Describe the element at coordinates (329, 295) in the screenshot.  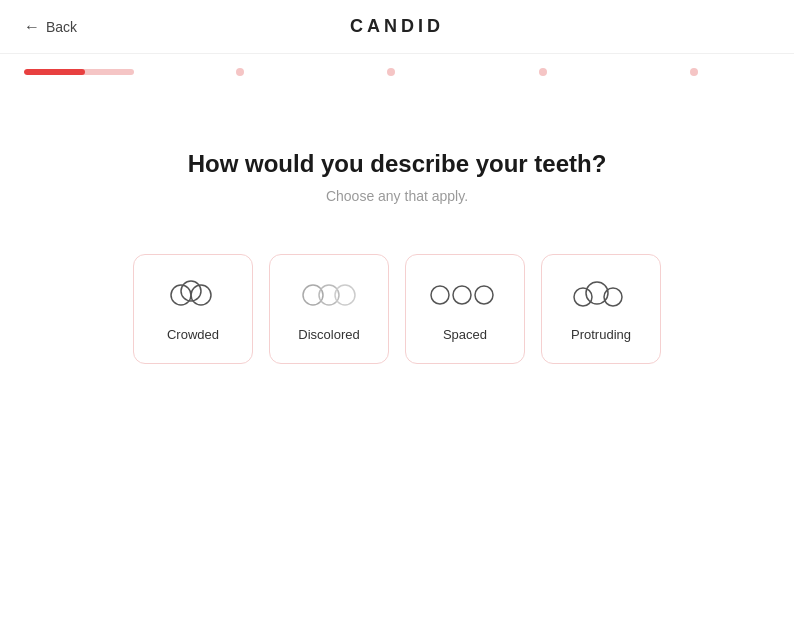
I see `discolored-icon` at that location.